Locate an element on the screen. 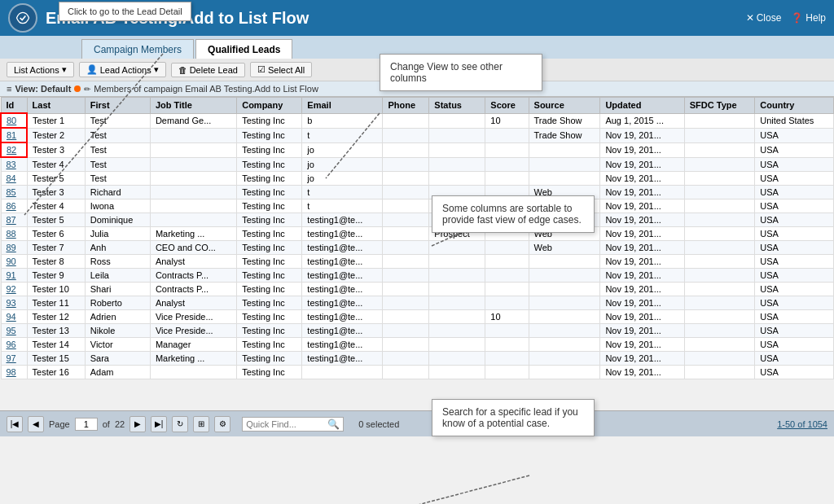  lead-actions-button: 👤 Lead Actions ▾ is located at coordinates (122, 70).